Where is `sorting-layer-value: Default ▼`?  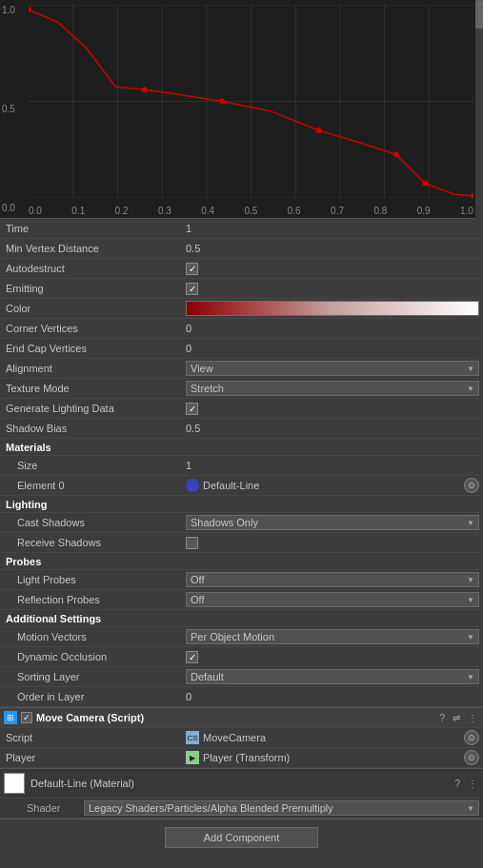
sorting-layer-value: Default ▼ is located at coordinates (334, 677).